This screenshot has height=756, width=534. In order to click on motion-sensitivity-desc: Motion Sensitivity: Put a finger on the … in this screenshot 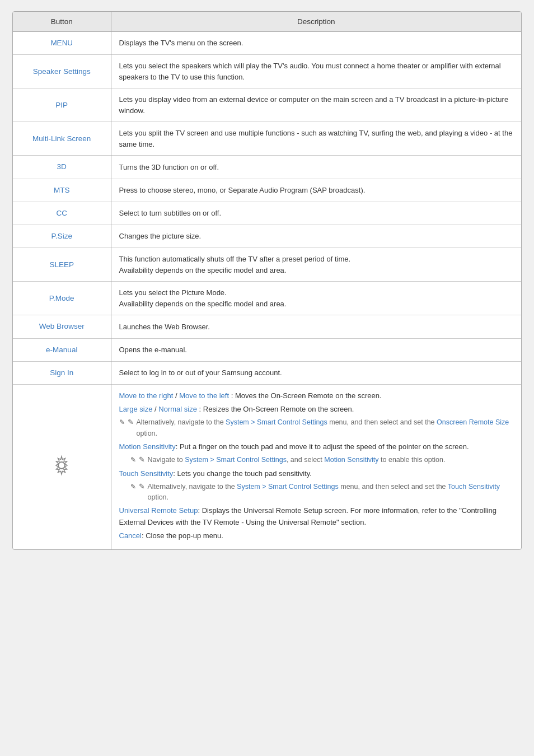, I will do `click(317, 447)`.